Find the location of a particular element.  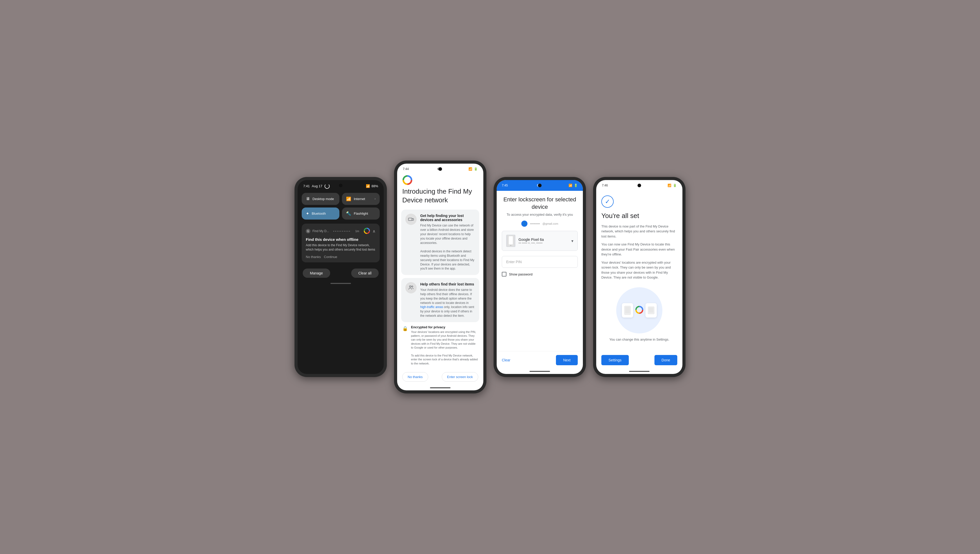

success-checkmark: ✓ is located at coordinates (607, 202).